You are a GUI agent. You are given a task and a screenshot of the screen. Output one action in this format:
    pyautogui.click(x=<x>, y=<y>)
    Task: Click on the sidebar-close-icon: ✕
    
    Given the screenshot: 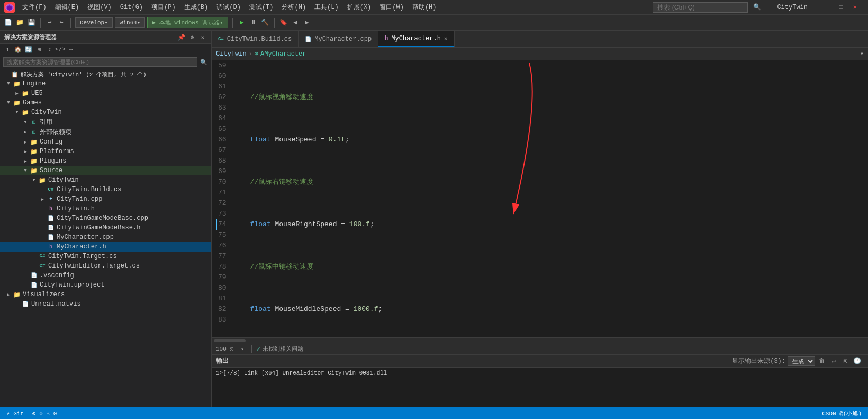 What is the action you would take?
    pyautogui.click(x=203, y=37)
    